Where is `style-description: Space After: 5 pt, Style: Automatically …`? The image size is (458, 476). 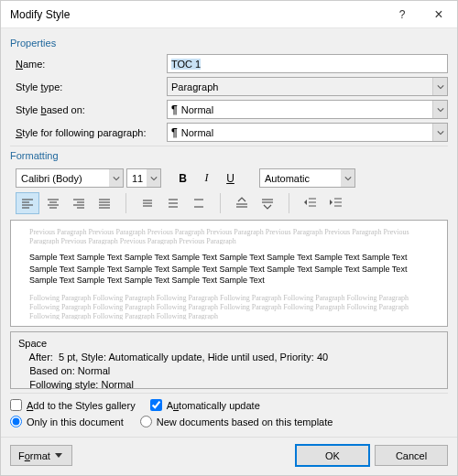
style-description: Space After: 5 pt, Style: Automatically … is located at coordinates (229, 361).